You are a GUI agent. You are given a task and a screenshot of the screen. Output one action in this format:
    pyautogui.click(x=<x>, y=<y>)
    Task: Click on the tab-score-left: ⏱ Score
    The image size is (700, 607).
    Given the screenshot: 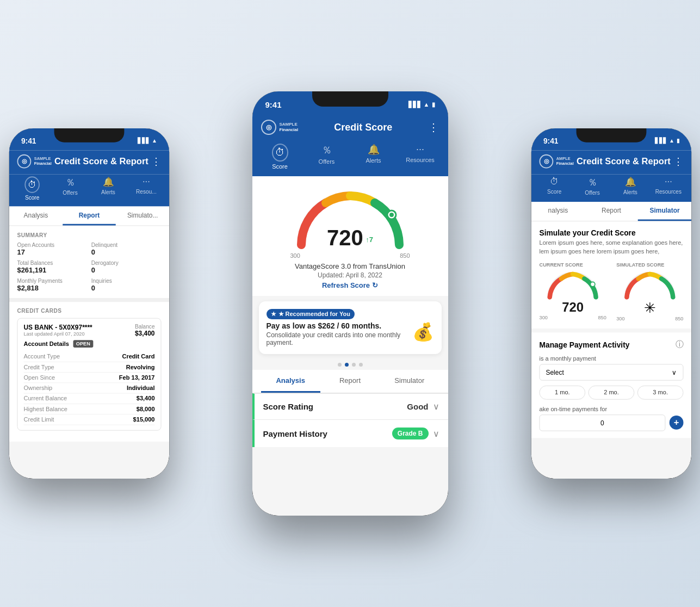 What is the action you would take?
    pyautogui.click(x=32, y=188)
    